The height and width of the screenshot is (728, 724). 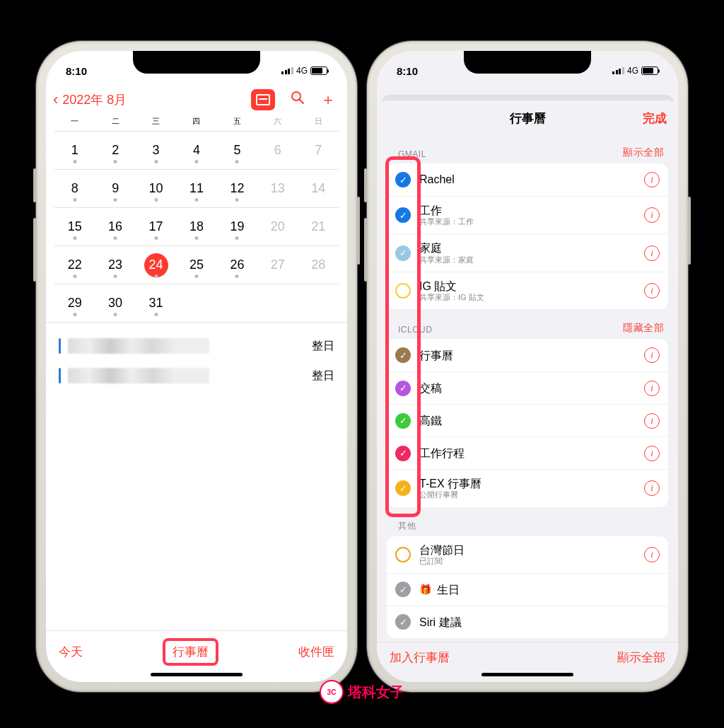 I want to click on event-title-redacted, so click(x=139, y=346).